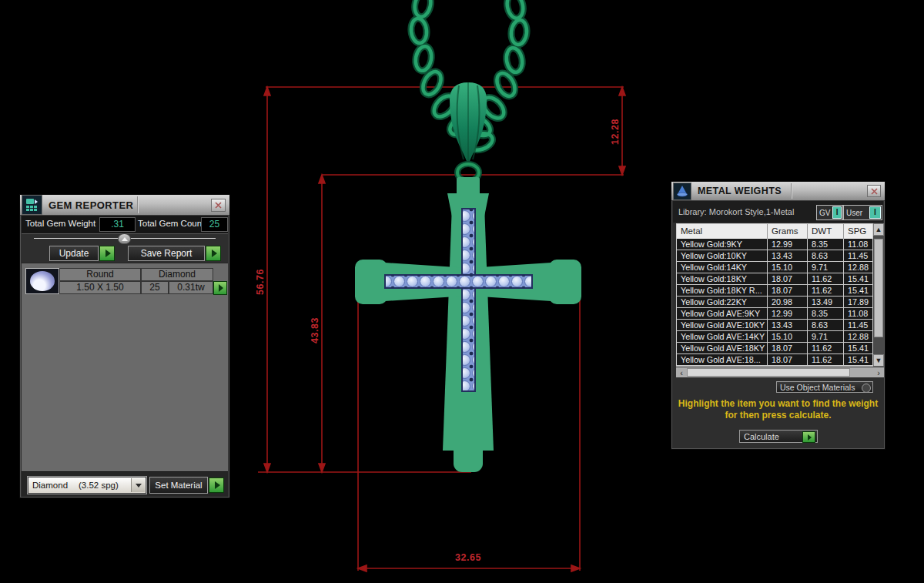  I want to click on dropdown-arrow-icon, so click(138, 485).